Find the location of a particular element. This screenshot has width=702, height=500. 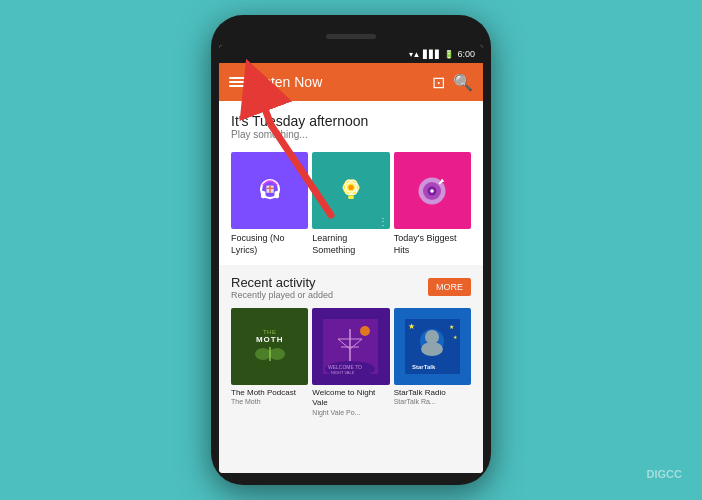

hero-subtitle: Play something... is located at coordinates (351, 134).